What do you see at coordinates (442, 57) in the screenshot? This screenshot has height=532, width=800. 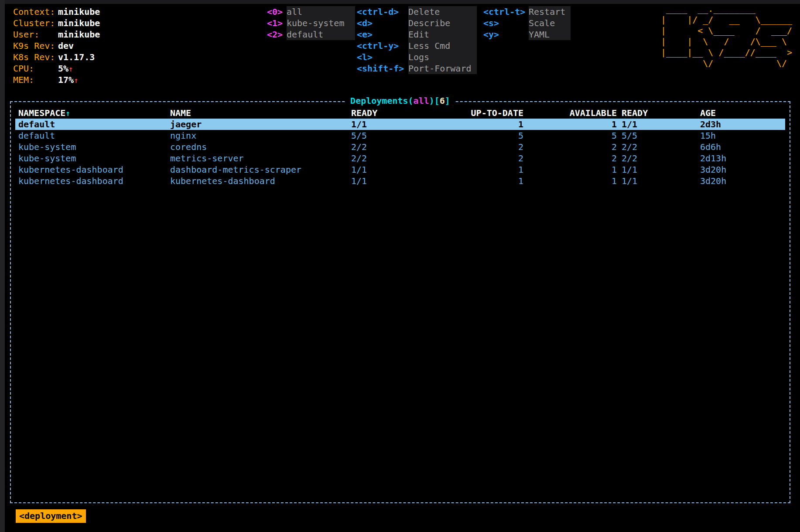 I see `shortcut-label: Logs` at bounding box center [442, 57].